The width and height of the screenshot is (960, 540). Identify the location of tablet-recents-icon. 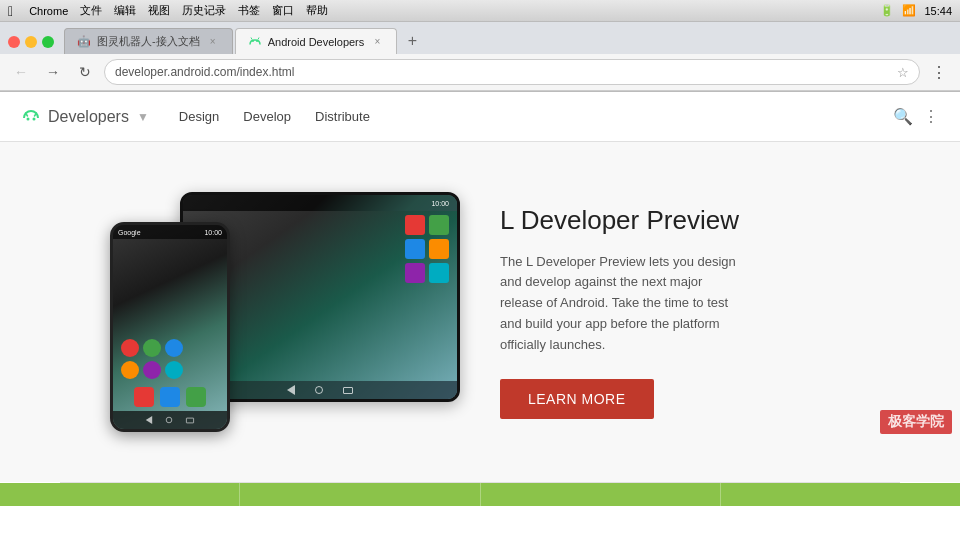
(348, 390).